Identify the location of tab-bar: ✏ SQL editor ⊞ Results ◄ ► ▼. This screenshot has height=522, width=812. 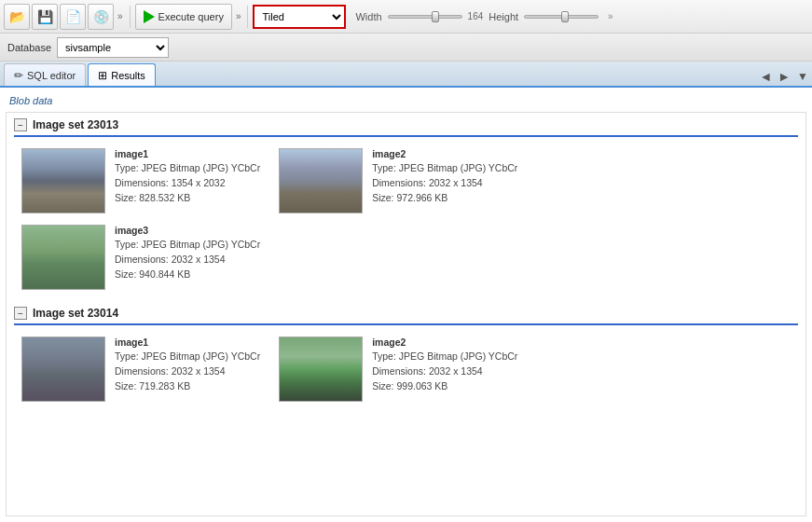
(406, 75).